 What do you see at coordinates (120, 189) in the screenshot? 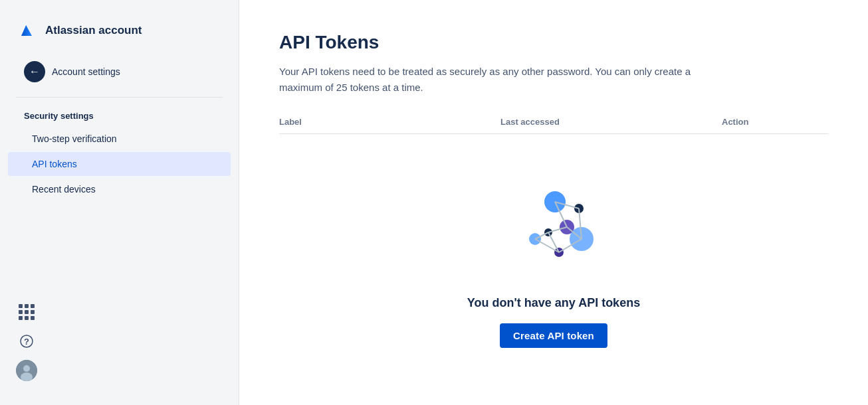
I see `sidebar-item-recent-devices: Recent devices` at bounding box center [120, 189].